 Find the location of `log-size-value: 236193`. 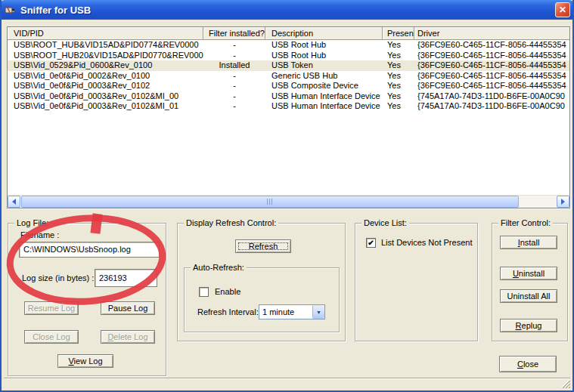

log-size-value: 236193 is located at coordinates (126, 278).